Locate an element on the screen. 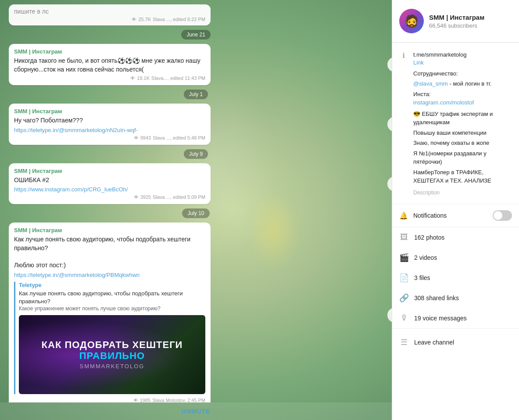  media-row-links: 🔗 308 shared links is located at coordinates (455, 298).